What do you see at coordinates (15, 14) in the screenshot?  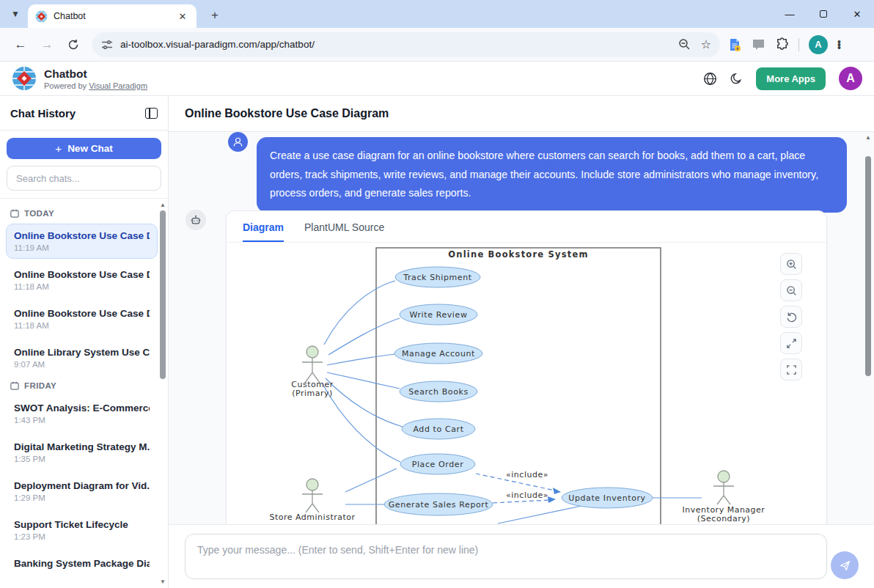 I see `tab-search-chevron-icon: ▼` at bounding box center [15, 14].